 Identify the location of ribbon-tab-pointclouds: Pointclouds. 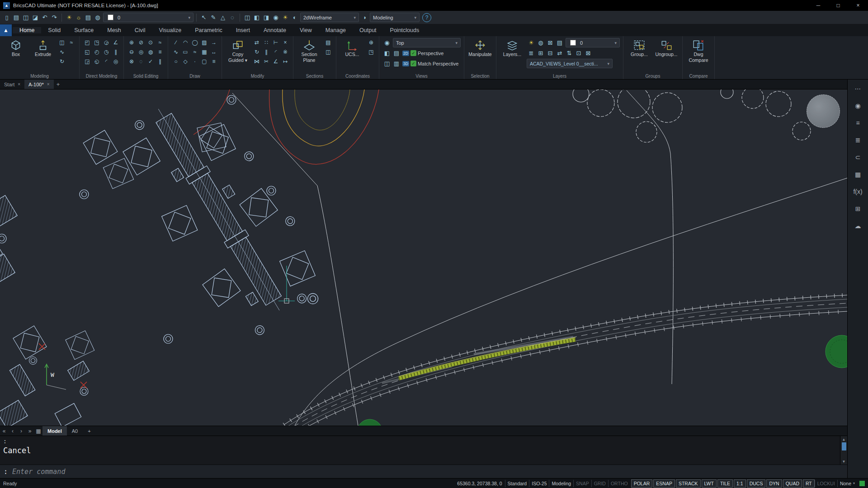
(405, 30).